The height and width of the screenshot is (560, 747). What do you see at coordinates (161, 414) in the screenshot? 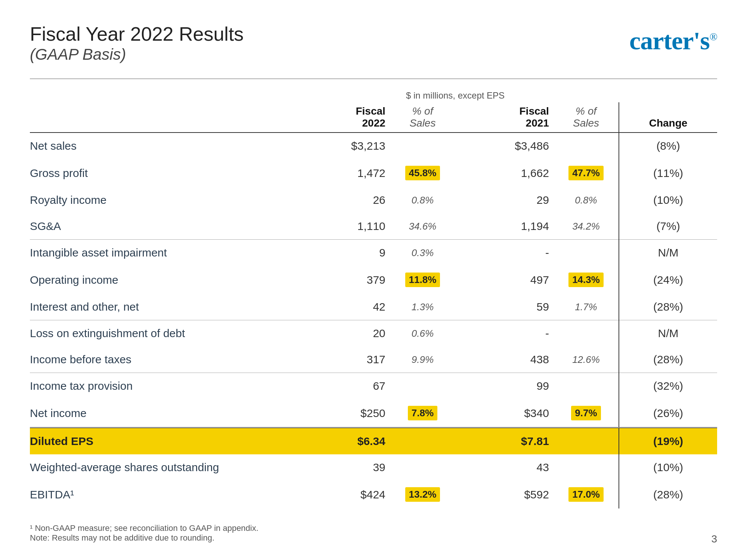
I see `row-label: Net income` at bounding box center [161, 414].